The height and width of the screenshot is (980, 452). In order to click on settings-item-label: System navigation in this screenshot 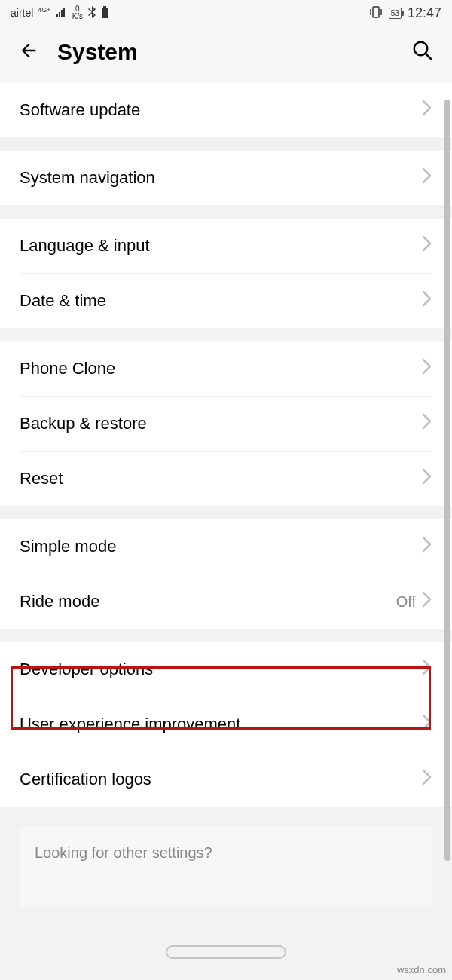, I will do `click(221, 178)`.